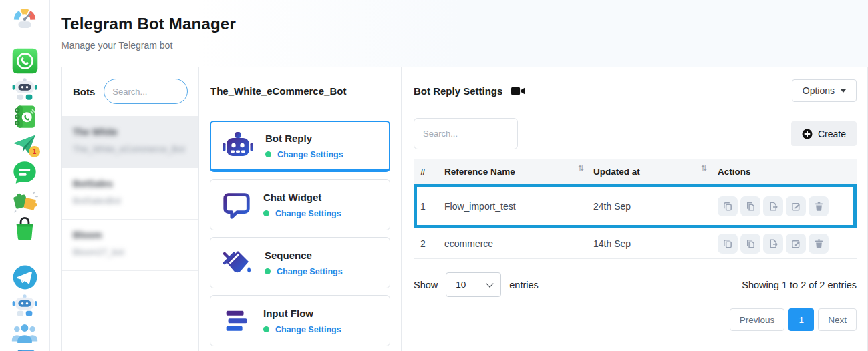 This screenshot has width=868, height=351. Describe the element at coordinates (466, 133) in the screenshot. I see `table-search-input` at that location.